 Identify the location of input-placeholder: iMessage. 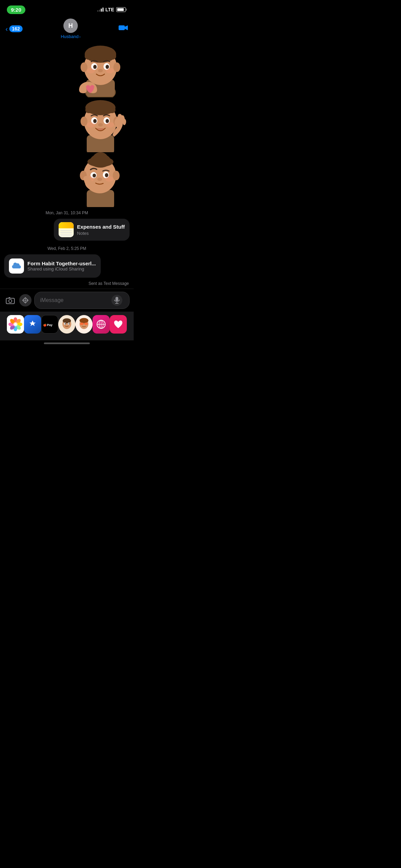
(52, 300).